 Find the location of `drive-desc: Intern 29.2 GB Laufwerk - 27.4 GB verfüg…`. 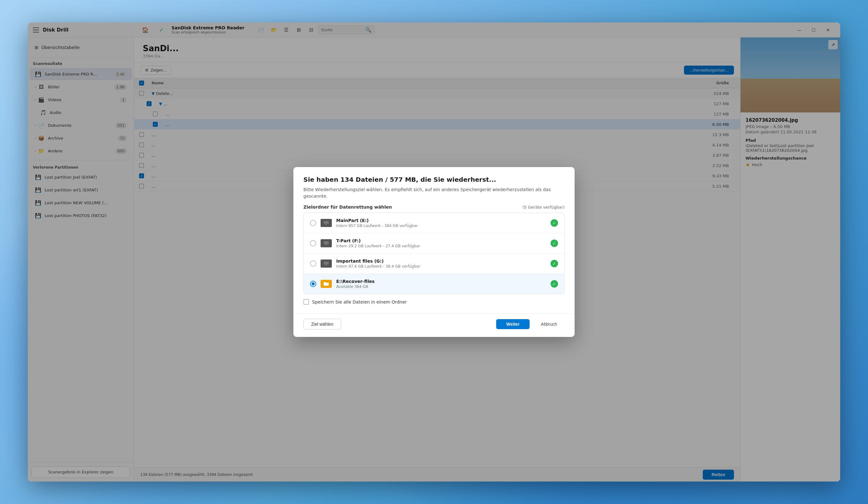

drive-desc: Intern 29.2 GB Laufwerk - 27.4 GB verfüg… is located at coordinates (441, 246).